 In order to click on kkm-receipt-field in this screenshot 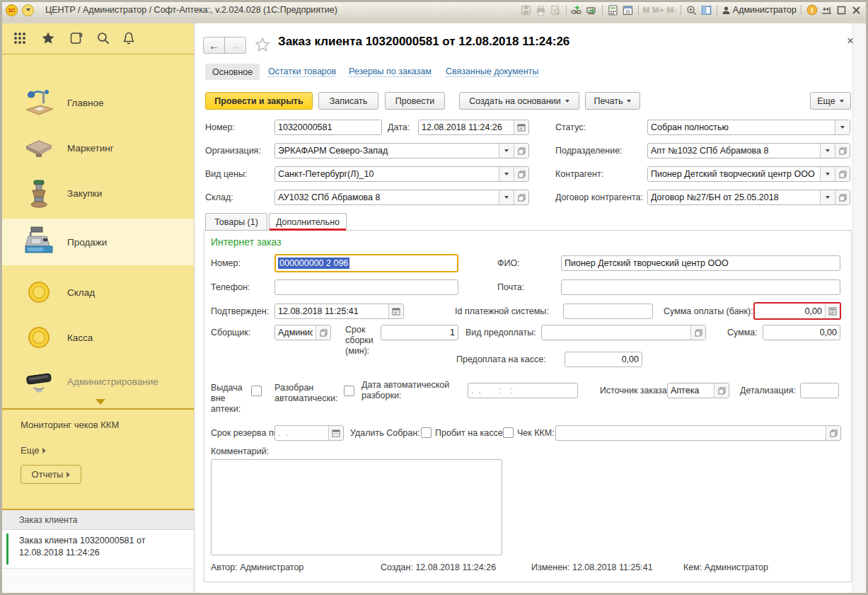, I will do `click(698, 433)`.